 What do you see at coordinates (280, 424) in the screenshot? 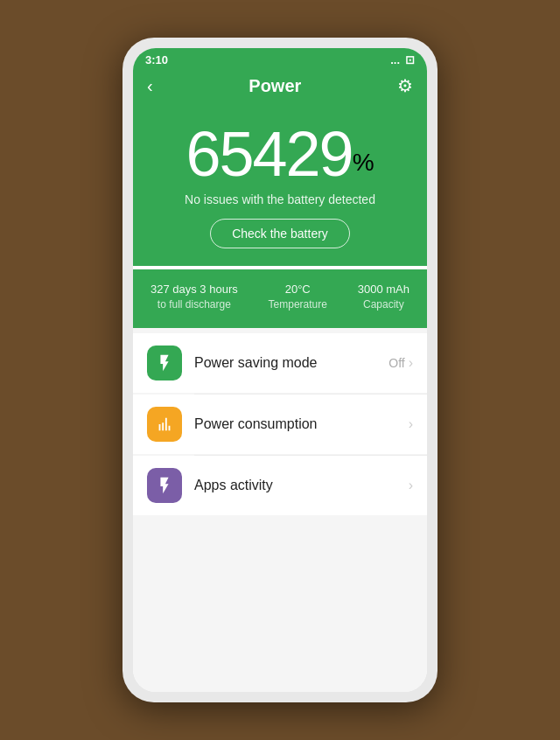
I see `menu-item-power-consumption: Power consumption ›` at bounding box center [280, 424].